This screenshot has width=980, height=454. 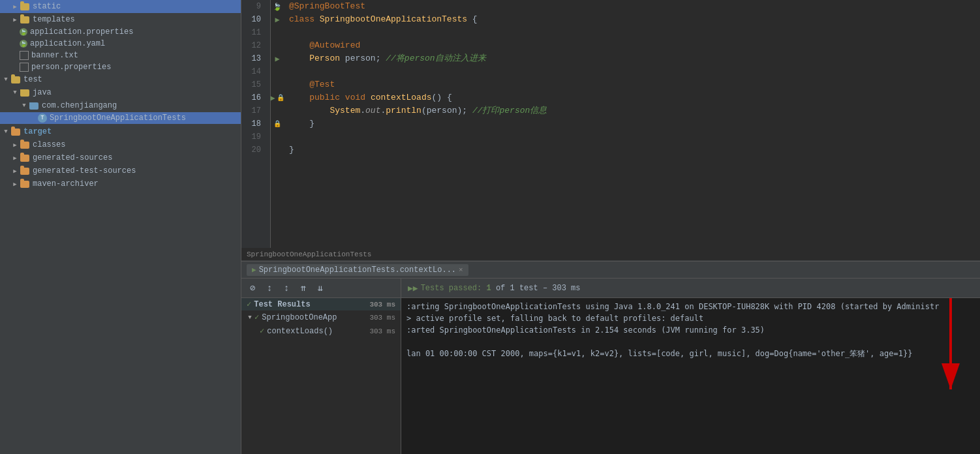 What do you see at coordinates (120, 44) in the screenshot?
I see `sidebar-item-app-yaml: 🍃 application.yaml` at bounding box center [120, 44].